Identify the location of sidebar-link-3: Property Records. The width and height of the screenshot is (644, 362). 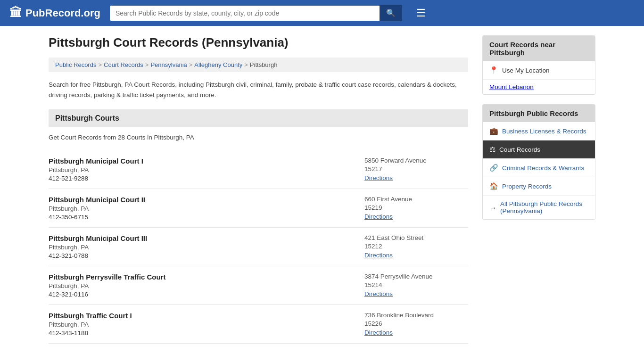
(527, 187).